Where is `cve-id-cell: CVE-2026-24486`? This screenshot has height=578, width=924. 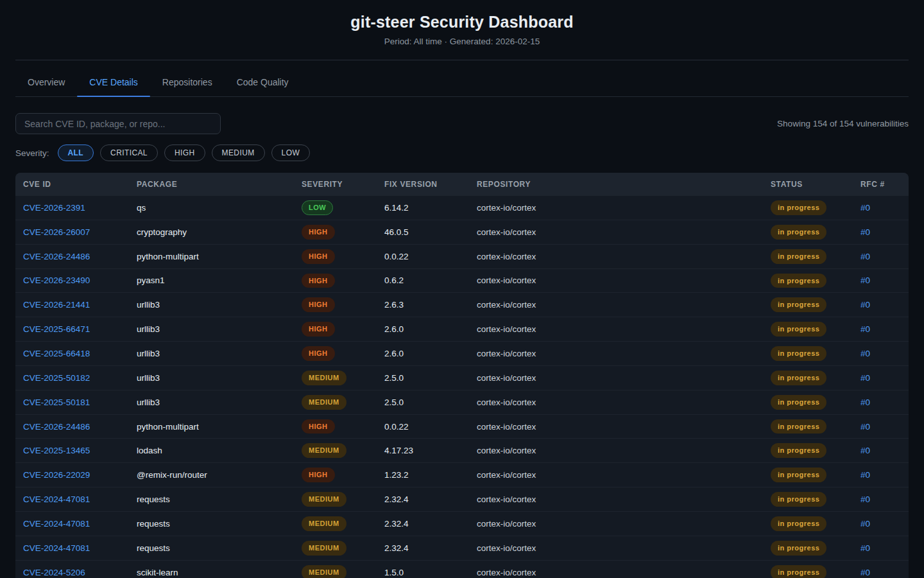 cve-id-cell: CVE-2026-24486 is located at coordinates (72, 256).